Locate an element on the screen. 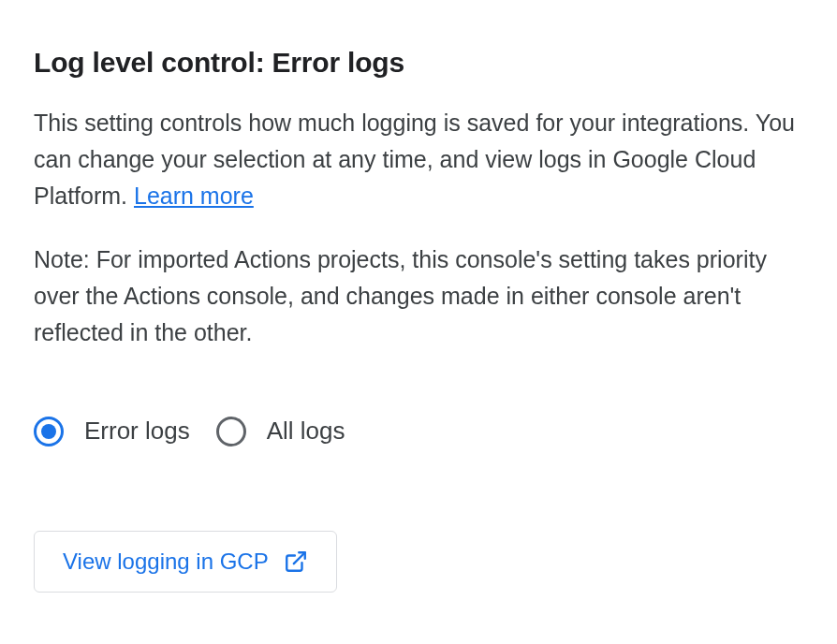 The height and width of the screenshot is (644, 837). open-external-icon is located at coordinates (296, 562).